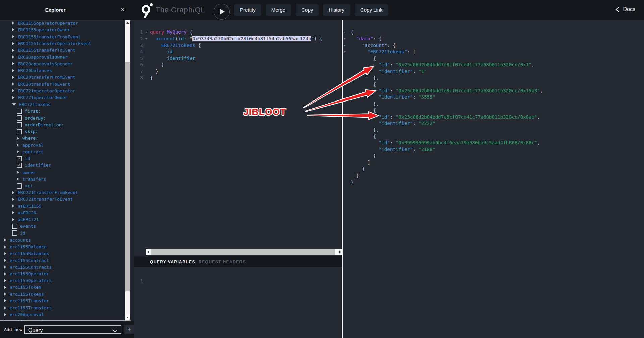 This screenshot has height=338, width=644. Describe the element at coordinates (62, 274) in the screenshot. I see `explorer-tree-item: erc1155Operator` at that location.